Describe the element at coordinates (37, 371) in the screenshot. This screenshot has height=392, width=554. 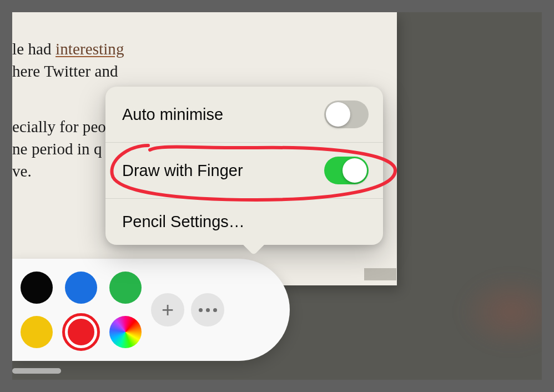
I see `home-indicator-handle` at that location.